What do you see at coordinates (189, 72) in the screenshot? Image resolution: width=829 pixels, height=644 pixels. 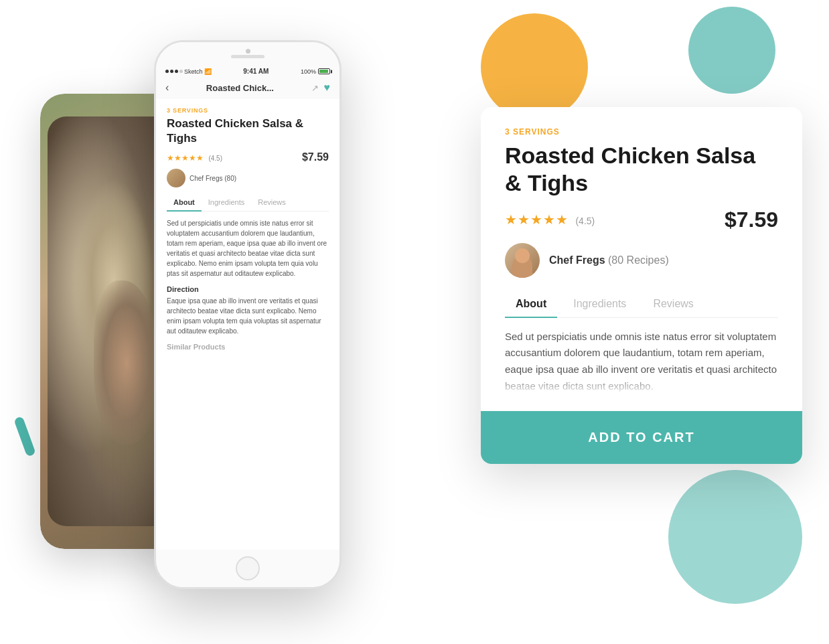 I see `status-carrier: Sketch 📶` at bounding box center [189, 72].